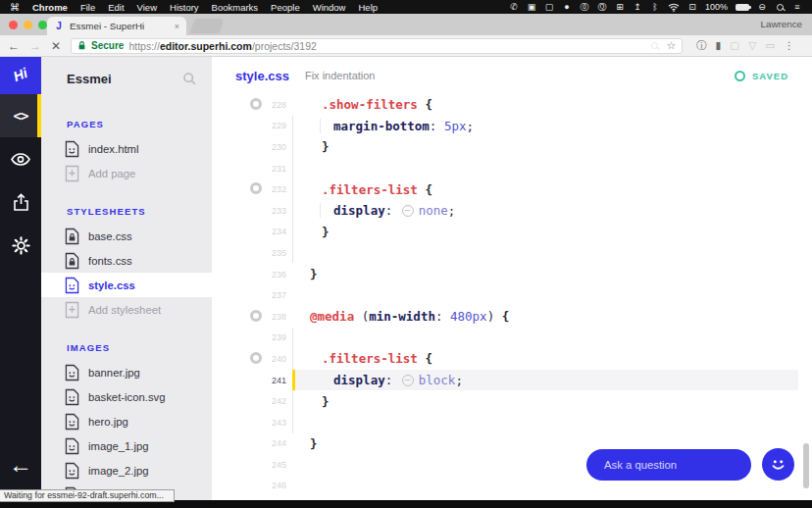 The width and height of the screenshot is (812, 508). I want to click on code-token: @media, so click(331, 316).